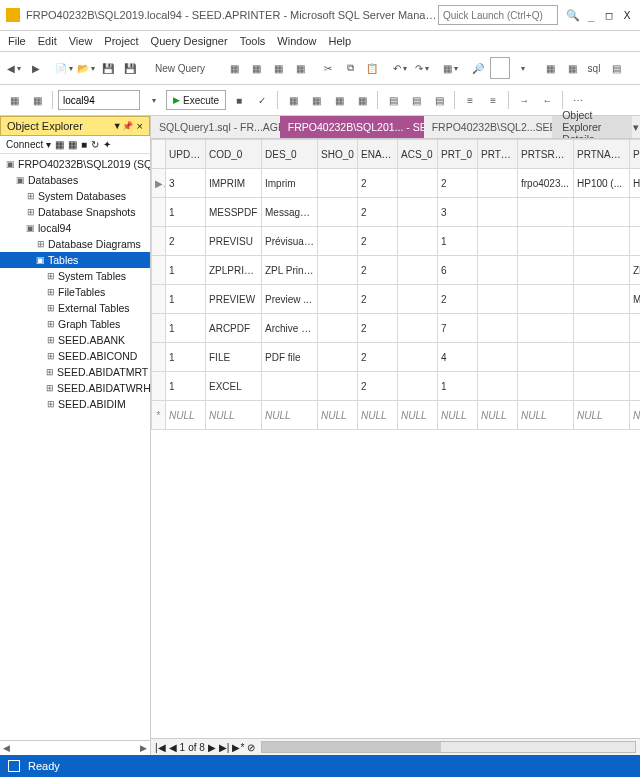 The height and width of the screenshot is (777, 640). What do you see at coordinates (350, 68) in the screenshot?
I see `copy-button: ⧉` at bounding box center [350, 68].